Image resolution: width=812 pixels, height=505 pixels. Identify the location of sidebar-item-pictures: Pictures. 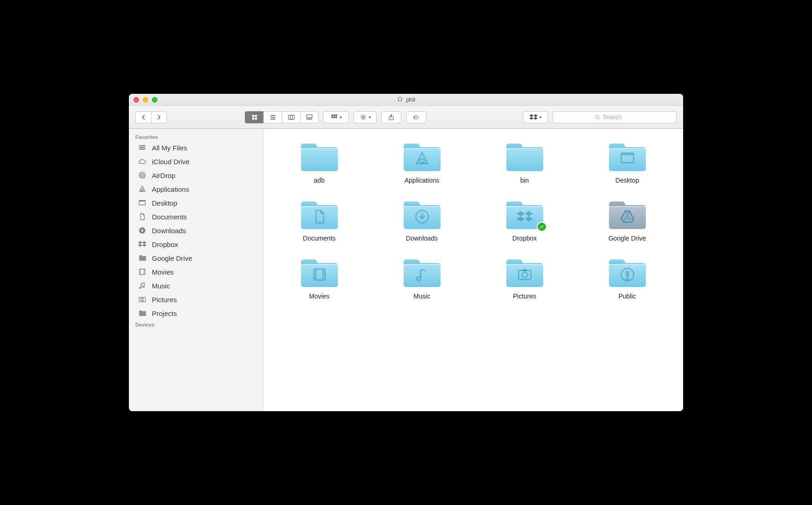
(196, 299).